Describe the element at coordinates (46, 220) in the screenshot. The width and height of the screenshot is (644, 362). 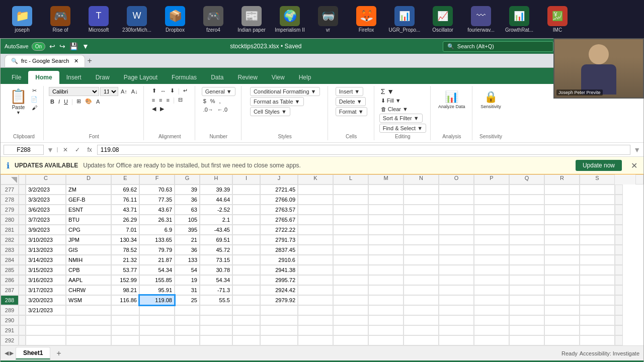
I see `cell-280-c: 3/7/2023` at that location.